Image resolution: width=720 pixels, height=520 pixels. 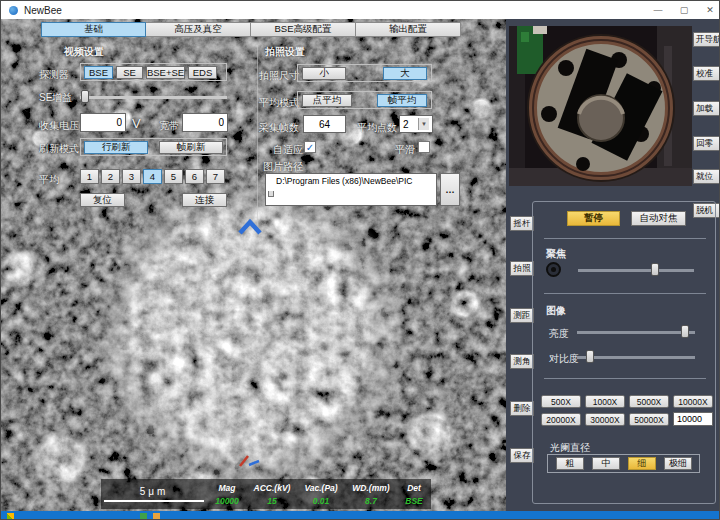 What do you see at coordinates (636, 358) in the screenshot?
I see `contrast-track` at bounding box center [636, 358].